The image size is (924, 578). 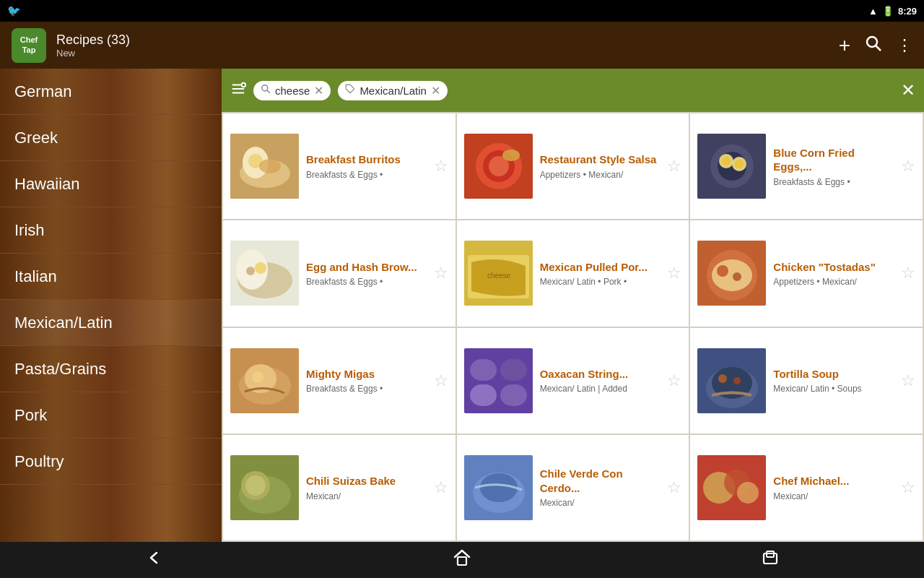 I want to click on sidebar-item-greek: Greek, so click(x=111, y=138).